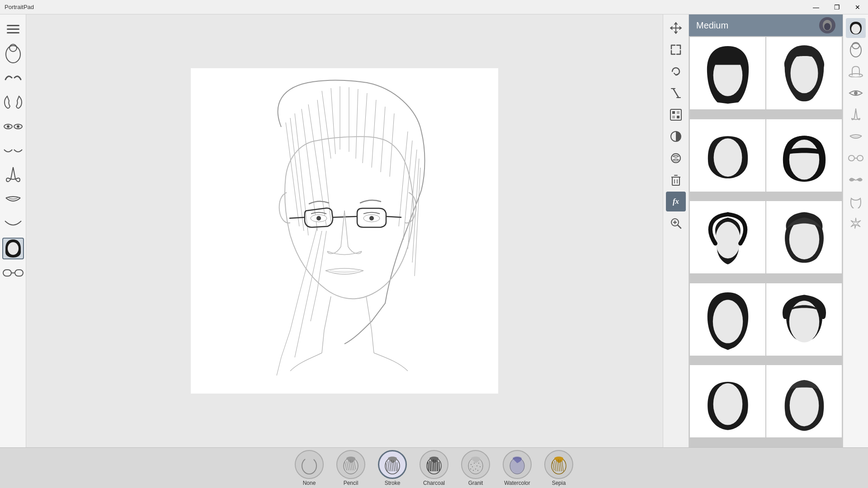 This screenshot has width=868, height=488. Describe the element at coordinates (476, 468) in the screenshot. I see `style-granit: Granit` at that location.